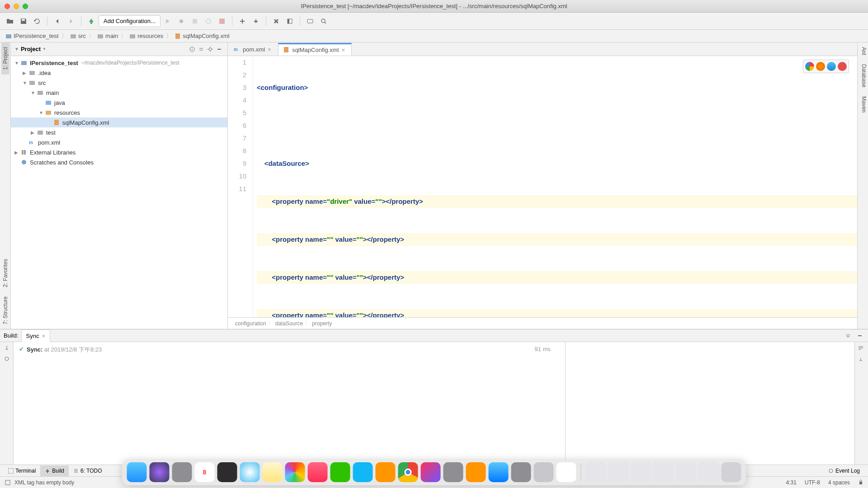 Image resolution: width=868 pixels, height=488 pixels. Describe the element at coordinates (844, 471) in the screenshot. I see `bottom-tab-event-log: Event Log` at that location.